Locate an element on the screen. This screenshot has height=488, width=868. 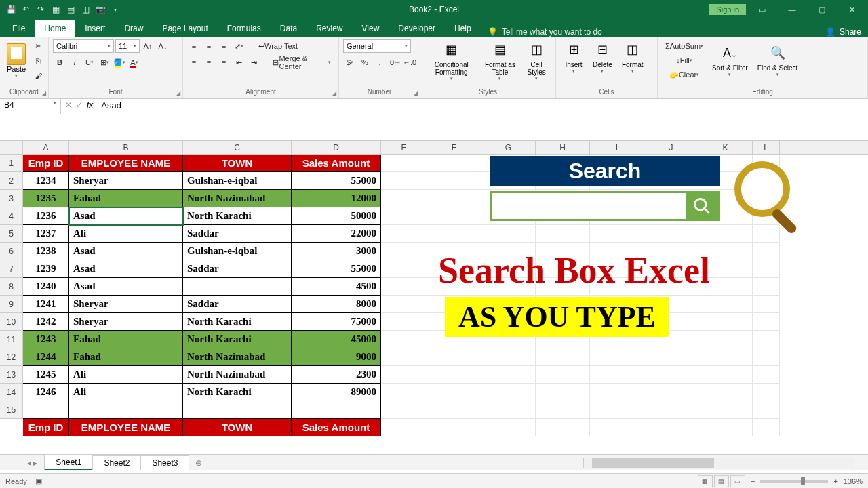
row-1: 1 is located at coordinates (12, 163).